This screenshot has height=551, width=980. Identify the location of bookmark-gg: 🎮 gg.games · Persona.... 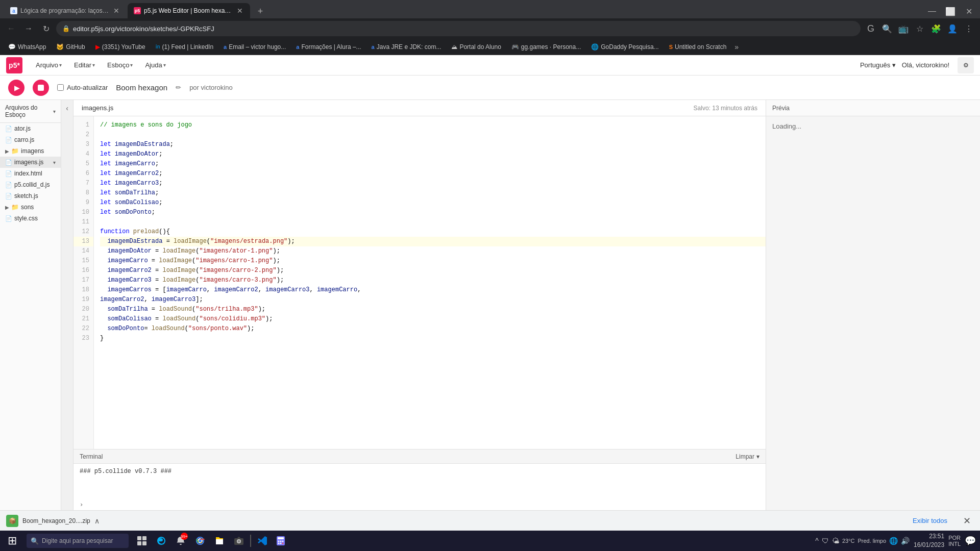
(546, 47).